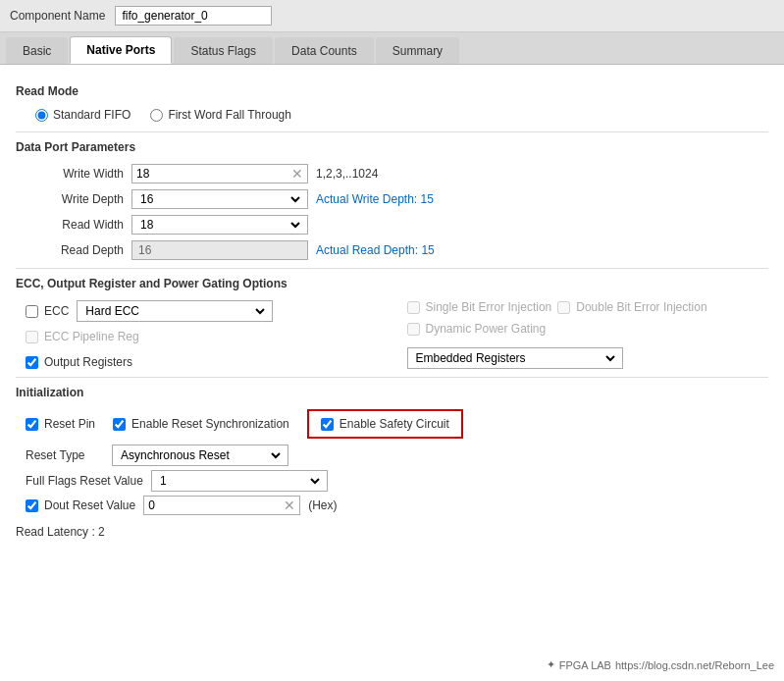  Describe the element at coordinates (90, 505) in the screenshot. I see `dout-reset-label: Dout Reset Value` at that location.